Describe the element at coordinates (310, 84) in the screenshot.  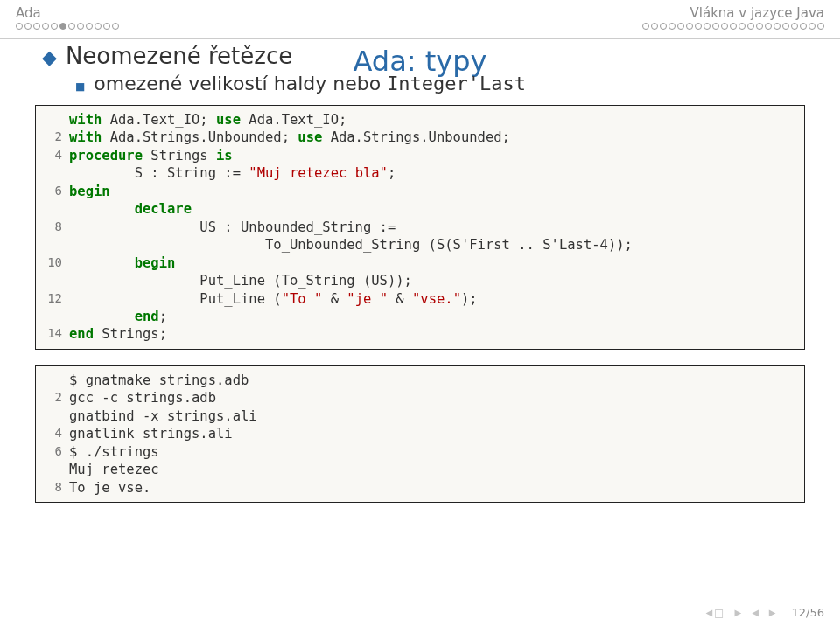
I see `bullet-level2-text: omezené velikostí haldy nebo Integer'Las…` at that location.